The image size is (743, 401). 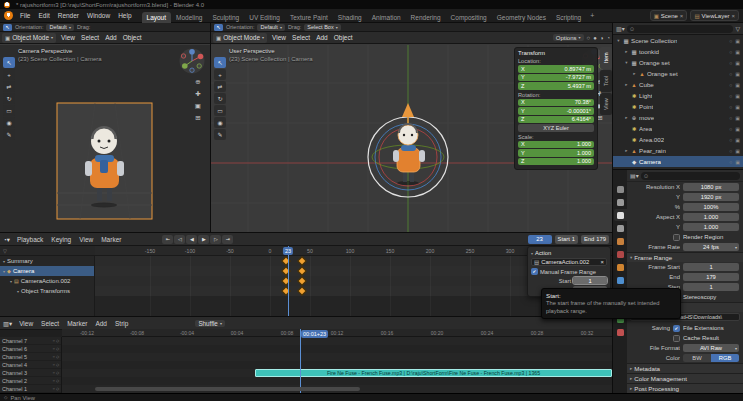 What do you see at coordinates (711, 277) in the screenshot?
I see `field-end: 179` at bounding box center [711, 277].